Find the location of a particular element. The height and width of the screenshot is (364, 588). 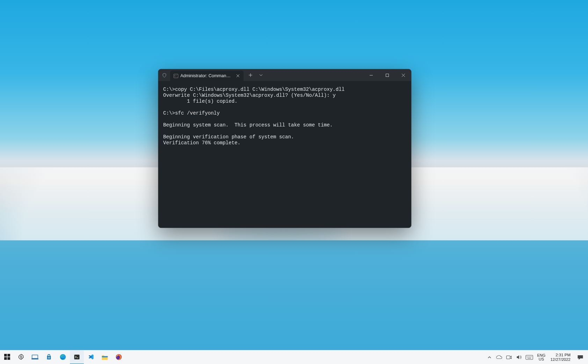

taskbar: ENG US 2:31 PM 12/27/2022 is located at coordinates (294, 357).